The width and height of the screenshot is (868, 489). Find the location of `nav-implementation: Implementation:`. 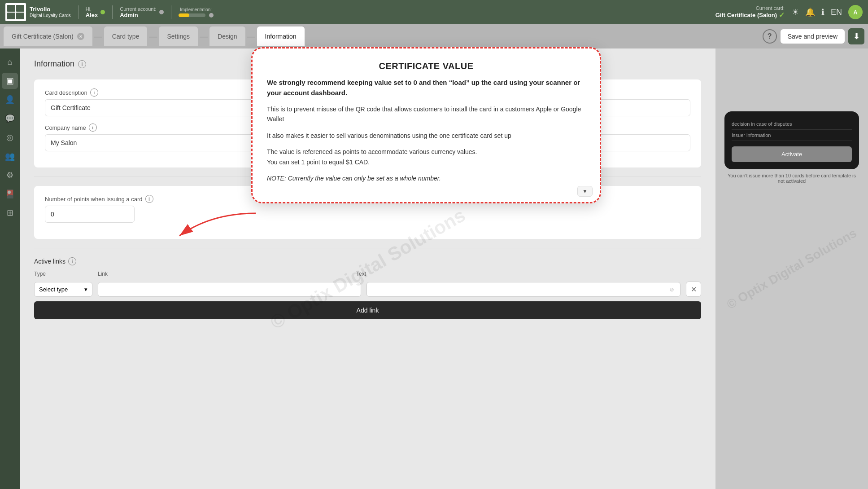

nav-implementation: Implementation: is located at coordinates (196, 13).